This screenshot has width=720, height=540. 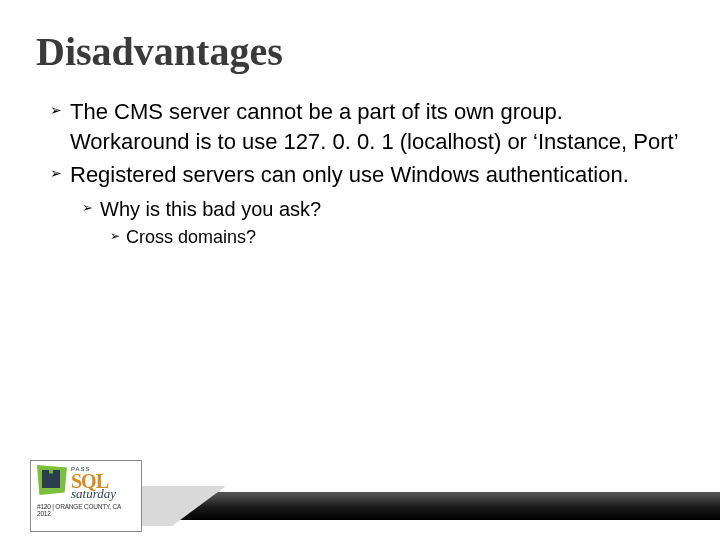 I want to click on decorative-bar, so click(x=425, y=506).